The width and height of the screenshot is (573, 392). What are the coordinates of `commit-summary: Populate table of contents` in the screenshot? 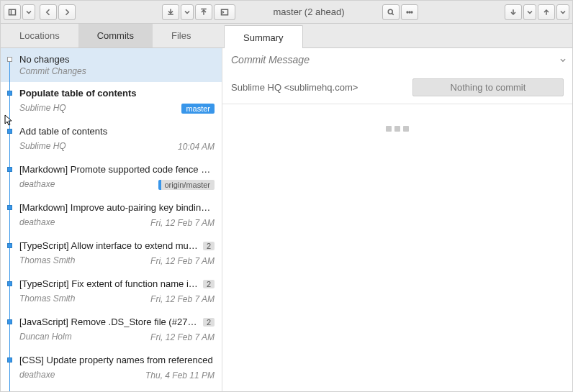 It's located at (117, 94).